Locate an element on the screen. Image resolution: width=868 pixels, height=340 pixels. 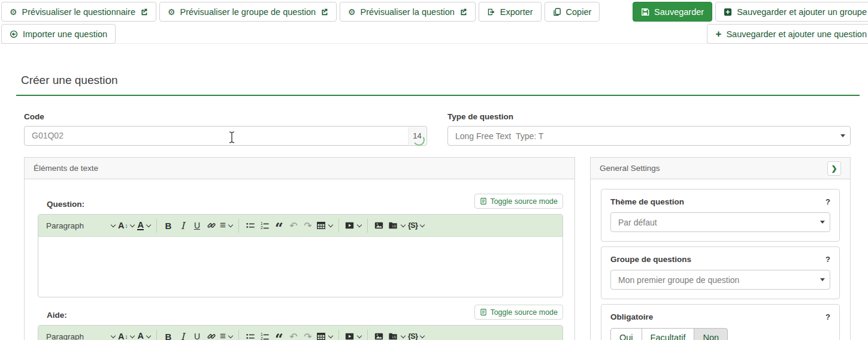
question-type-group: Type de question Long Free Text Type: T is located at coordinates (649, 129).